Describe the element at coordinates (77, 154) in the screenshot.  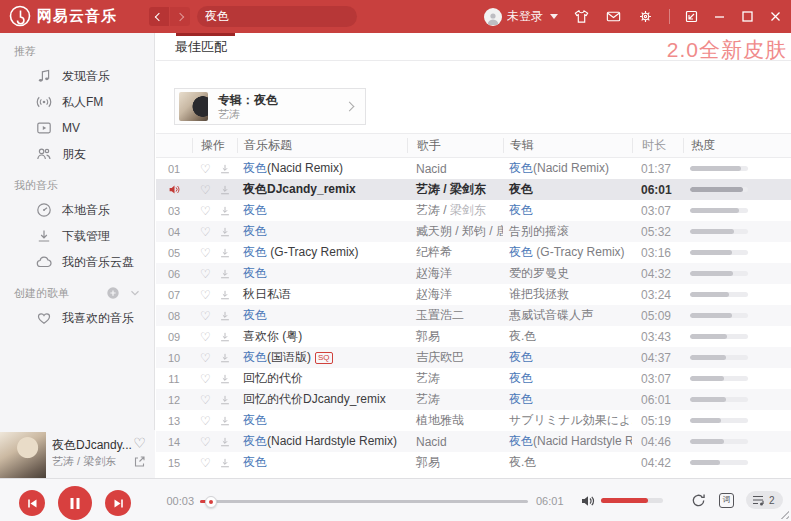
I see `sidebar-item-friends: 朋友` at that location.